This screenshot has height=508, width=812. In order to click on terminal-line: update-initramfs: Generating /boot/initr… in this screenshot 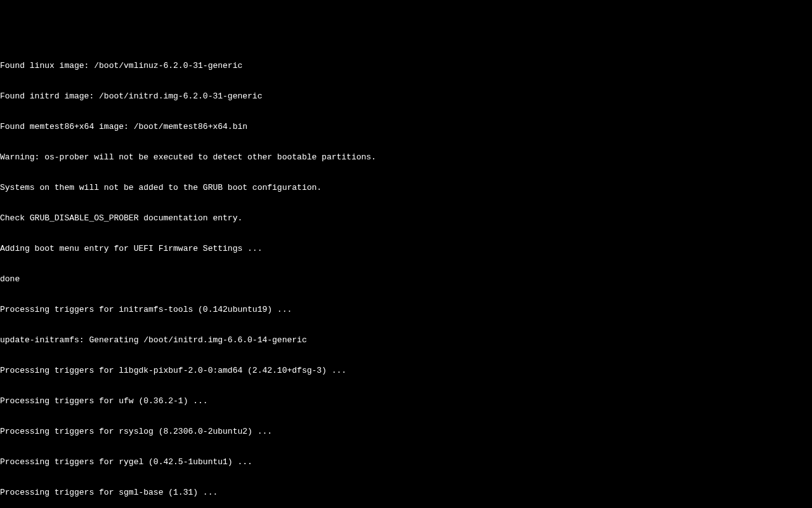, I will do `click(406, 340)`.